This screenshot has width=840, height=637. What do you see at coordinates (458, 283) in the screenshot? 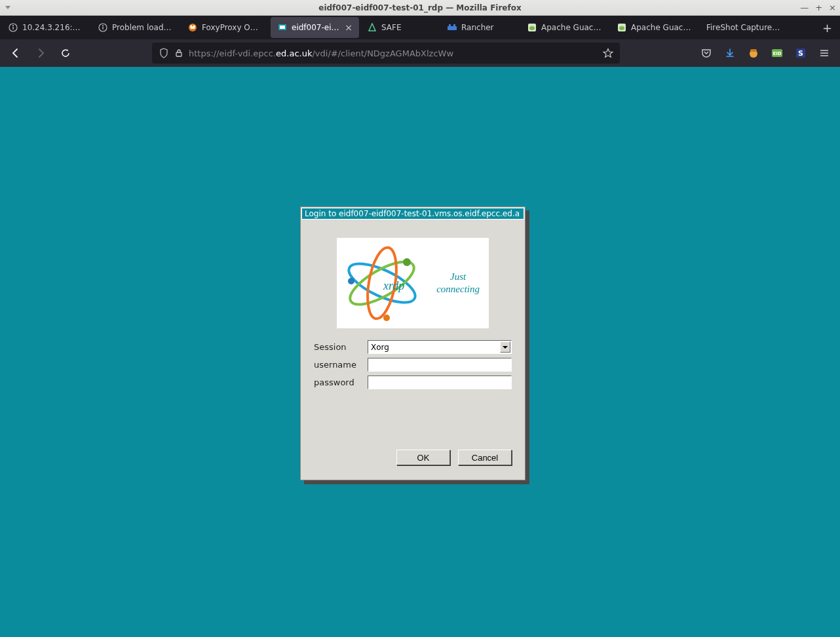
I see `xrdp-tagline: Just connecting` at bounding box center [458, 283].